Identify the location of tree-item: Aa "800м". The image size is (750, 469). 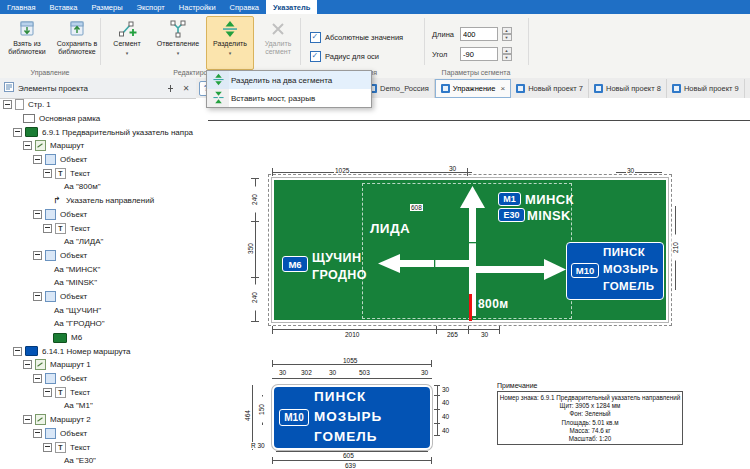
(98, 187).